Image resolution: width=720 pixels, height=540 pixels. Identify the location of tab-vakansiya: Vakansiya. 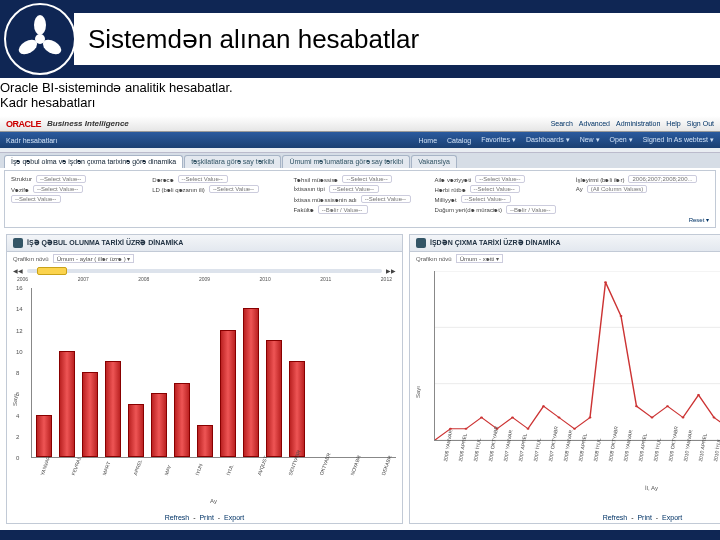
(434, 162).